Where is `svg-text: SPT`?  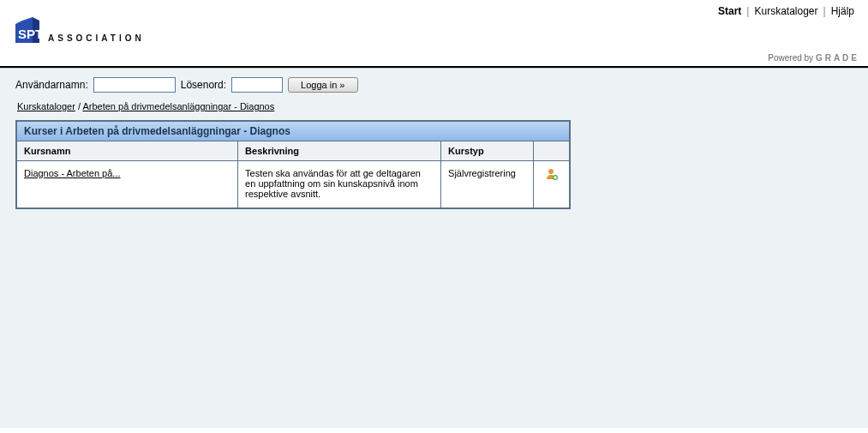
svg-text: SPT is located at coordinates (31, 34).